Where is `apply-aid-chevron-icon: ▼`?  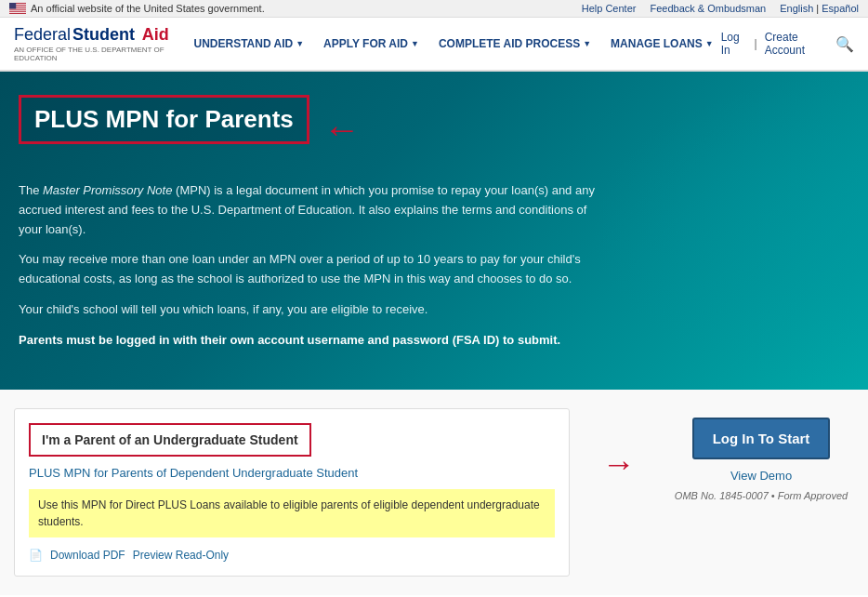
apply-aid-chevron-icon: ▼ is located at coordinates (414, 44).